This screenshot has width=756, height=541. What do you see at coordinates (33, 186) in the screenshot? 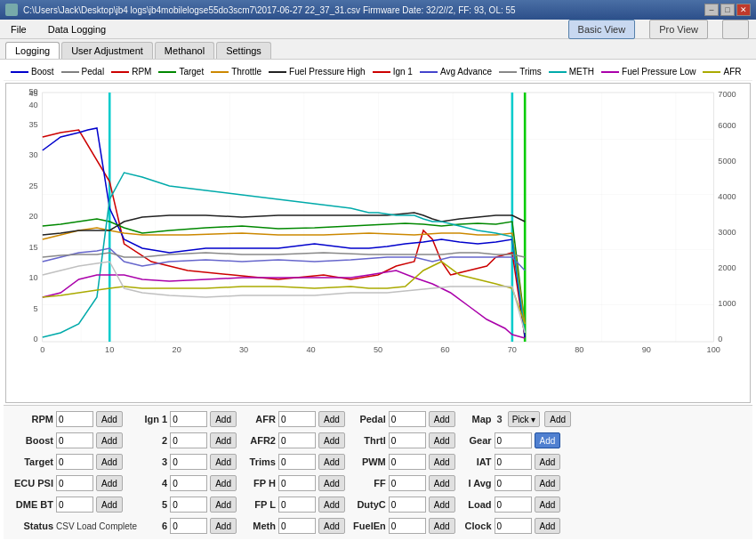
I see `svg-text: 25` at bounding box center [33, 186].